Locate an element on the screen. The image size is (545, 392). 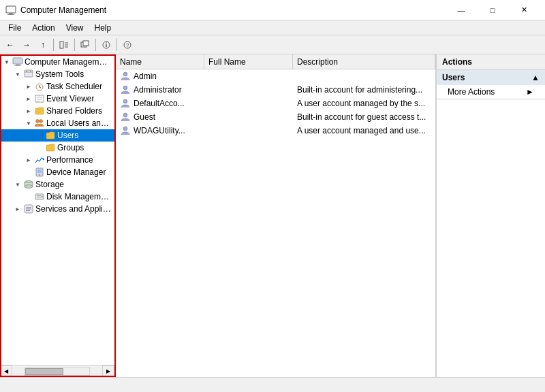
action-section-label-users: Users is located at coordinates (454, 78).